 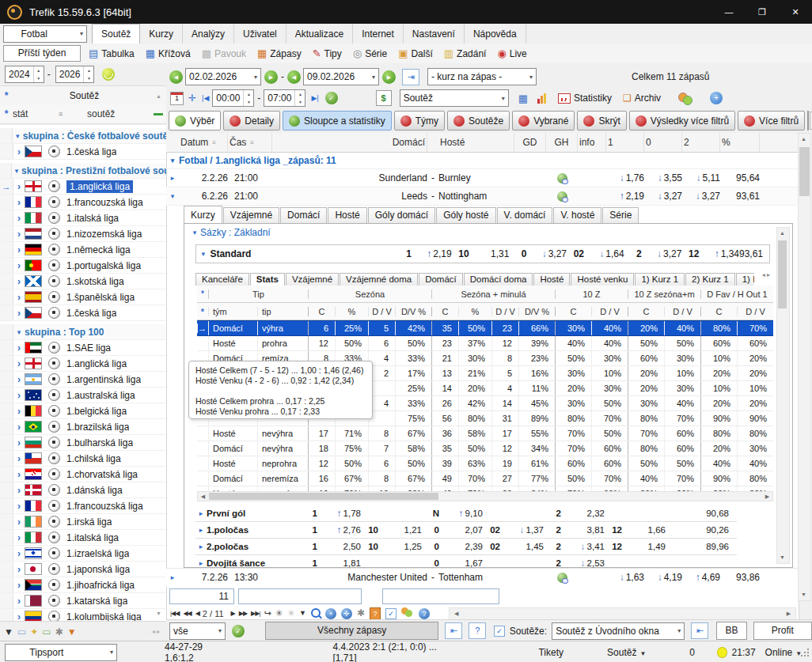 What do you see at coordinates (238, 631) in the screenshot?
I see `ok-icon: ✓` at bounding box center [238, 631].